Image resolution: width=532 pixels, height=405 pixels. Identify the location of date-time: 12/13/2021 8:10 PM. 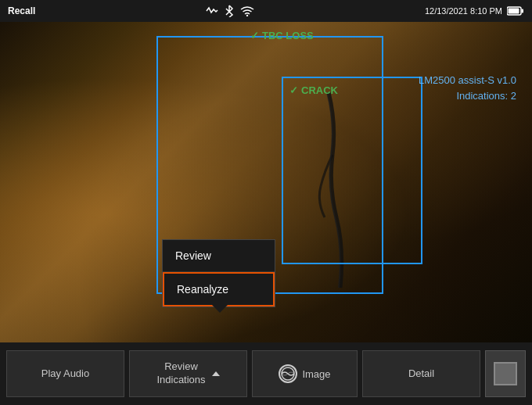
(463, 11).